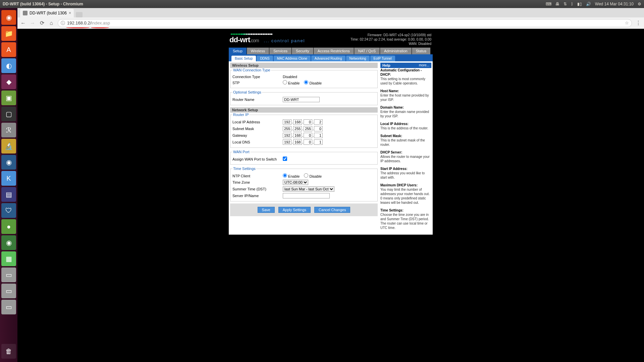  What do you see at coordinates (303, 51) in the screenshot?
I see `tab-security: Security` at bounding box center [303, 51].